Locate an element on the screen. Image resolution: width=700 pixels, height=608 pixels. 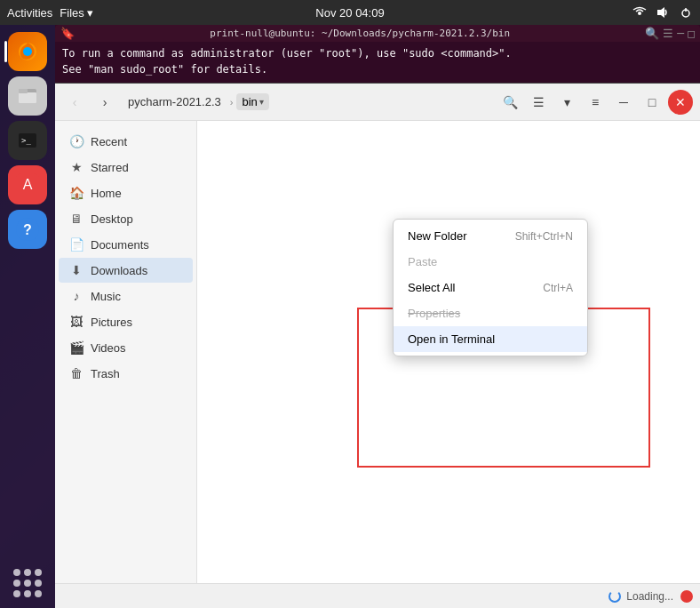
search-button: 🔍 is located at coordinates (510, 102).